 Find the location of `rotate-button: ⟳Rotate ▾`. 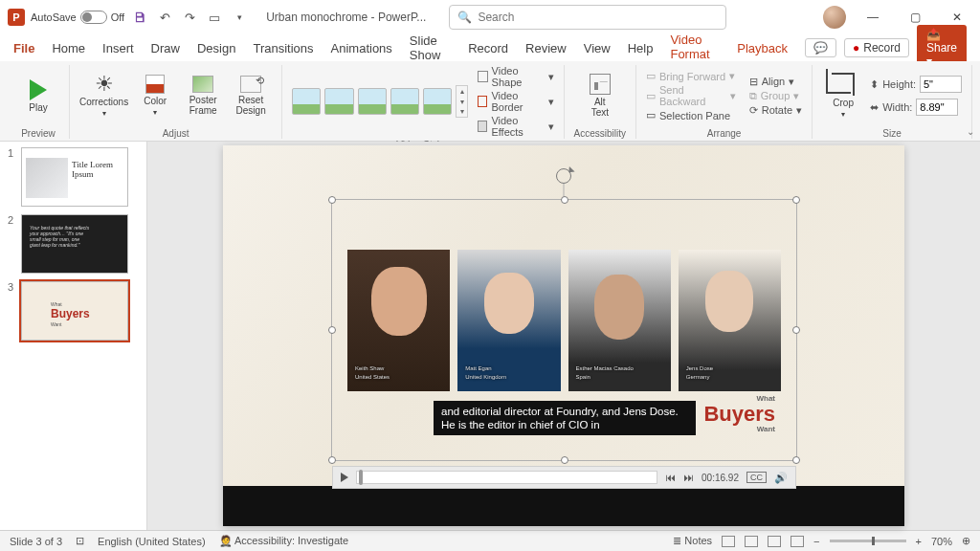

rotate-button: ⟳Rotate ▾ is located at coordinates (775, 111).